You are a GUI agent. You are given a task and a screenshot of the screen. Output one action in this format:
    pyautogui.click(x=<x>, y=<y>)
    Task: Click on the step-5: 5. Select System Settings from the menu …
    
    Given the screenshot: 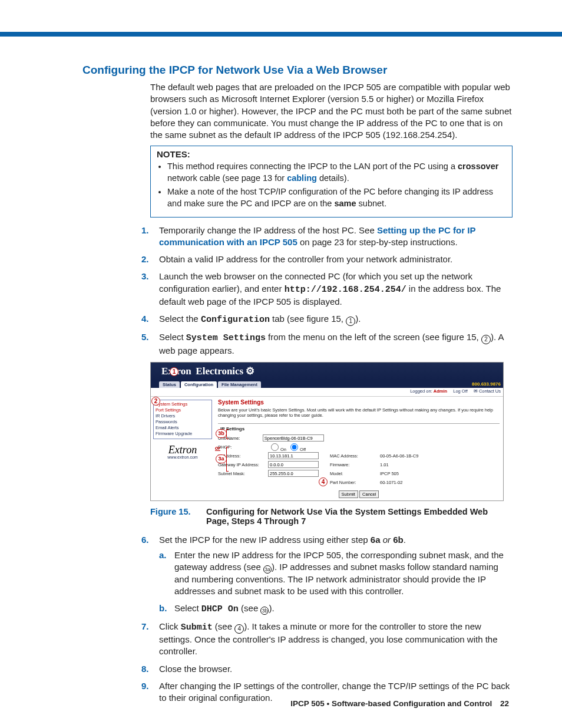 What is the action you would take?
    pyautogui.click(x=327, y=344)
    